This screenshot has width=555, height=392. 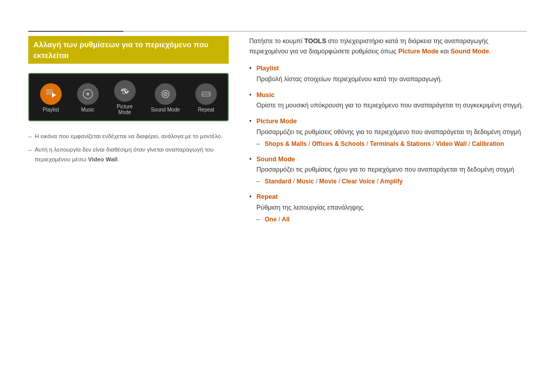 What do you see at coordinates (388, 74) in the screenshot?
I see `list-item-playlist: Playlist Προβολή λίστας στοιχείων περιεχ…` at bounding box center [388, 74].